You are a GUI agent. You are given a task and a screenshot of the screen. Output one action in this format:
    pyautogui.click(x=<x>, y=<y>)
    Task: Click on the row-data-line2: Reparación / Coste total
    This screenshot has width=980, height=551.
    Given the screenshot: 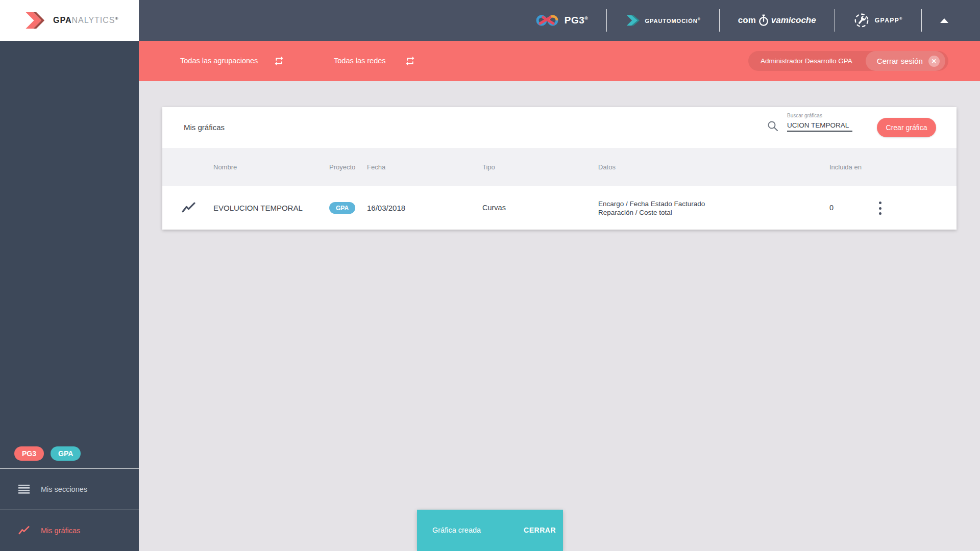 What is the action you would take?
    pyautogui.click(x=635, y=212)
    